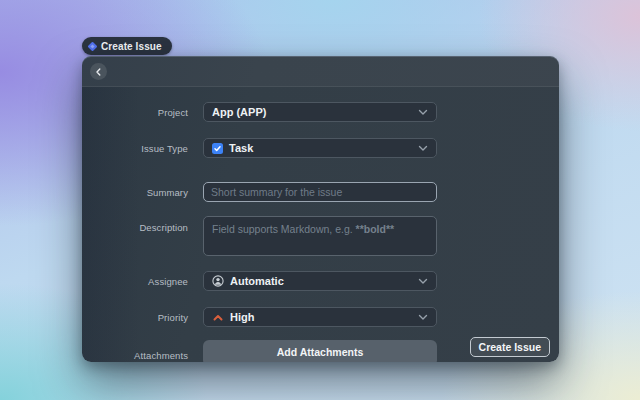 The width and height of the screenshot is (640, 400). What do you see at coordinates (135, 112) in the screenshot?
I see `project-label: Project` at bounding box center [135, 112].